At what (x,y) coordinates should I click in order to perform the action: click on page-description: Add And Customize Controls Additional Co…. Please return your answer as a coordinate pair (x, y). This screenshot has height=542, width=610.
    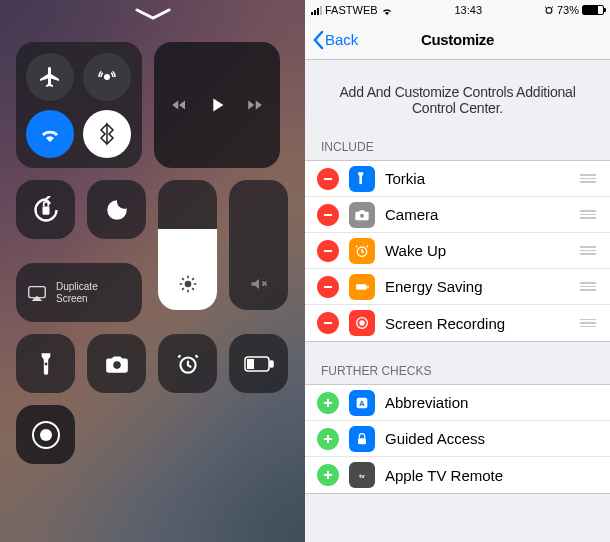
    Looking at the image, I should click on (458, 97).